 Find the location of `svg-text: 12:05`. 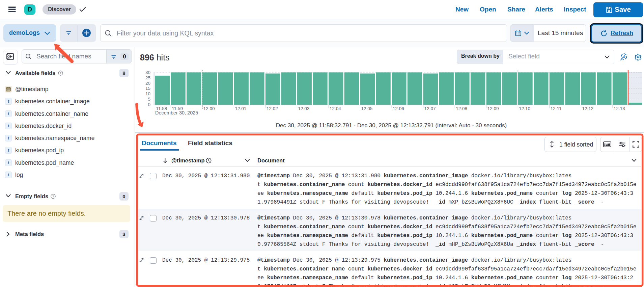

svg-text: 12:05 is located at coordinates (367, 109).